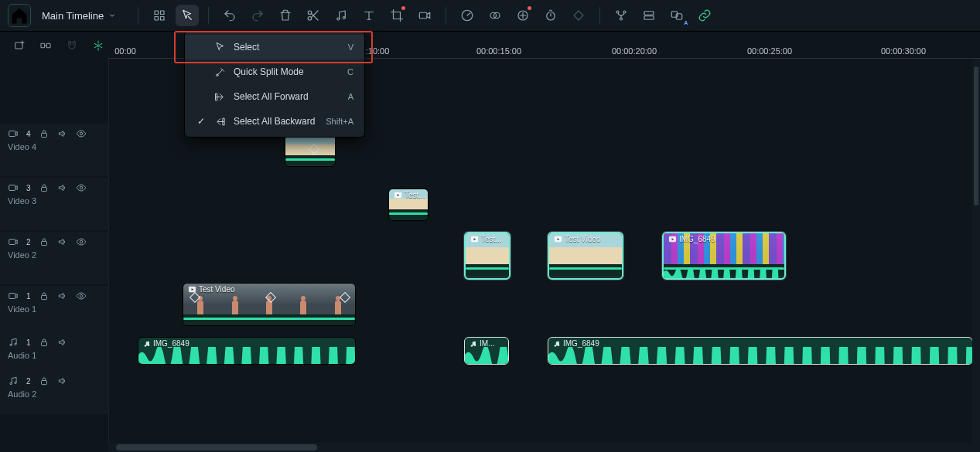  I want to click on stopwatch-icon, so click(551, 15).